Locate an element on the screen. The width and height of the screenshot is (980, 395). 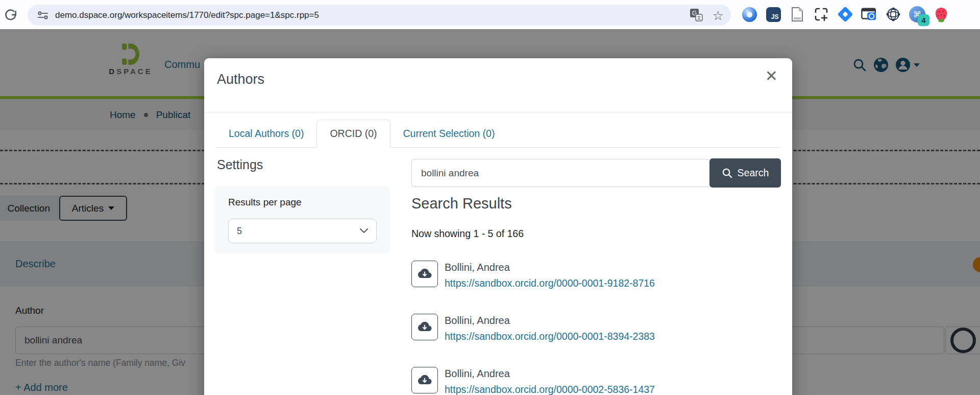
tab-current-selection: Current Selection (0) is located at coordinates (449, 134).